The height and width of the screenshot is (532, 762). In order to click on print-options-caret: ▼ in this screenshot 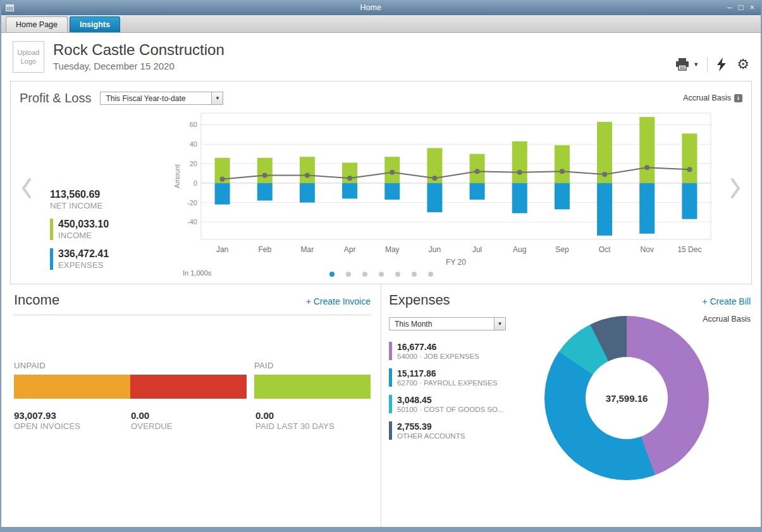, I will do `click(696, 64)`.